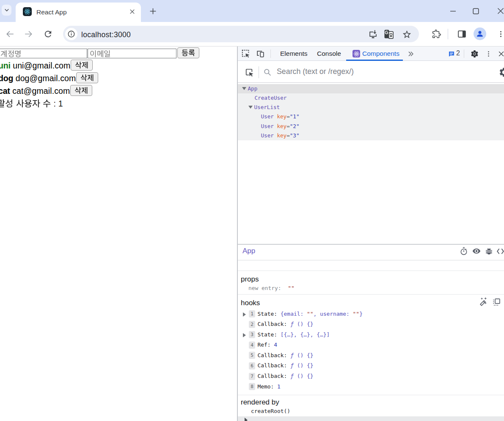  Describe the element at coordinates (5, 91) in the screenshot. I see `user-name: cat` at that location.